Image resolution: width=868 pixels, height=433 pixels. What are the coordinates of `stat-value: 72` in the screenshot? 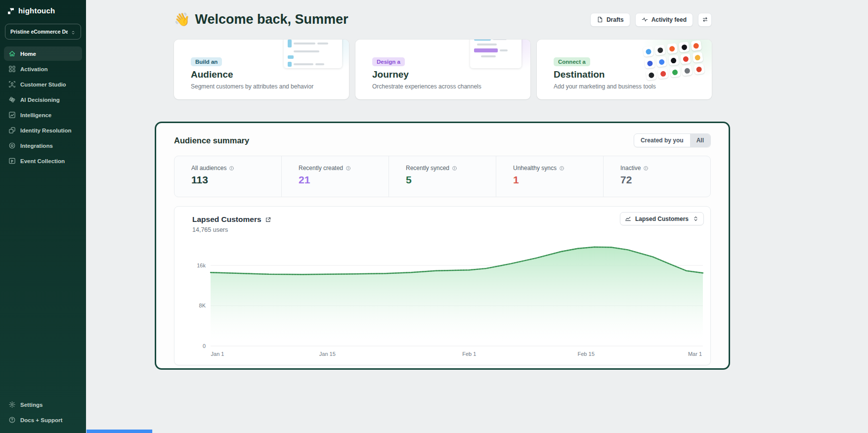 It's located at (665, 180).